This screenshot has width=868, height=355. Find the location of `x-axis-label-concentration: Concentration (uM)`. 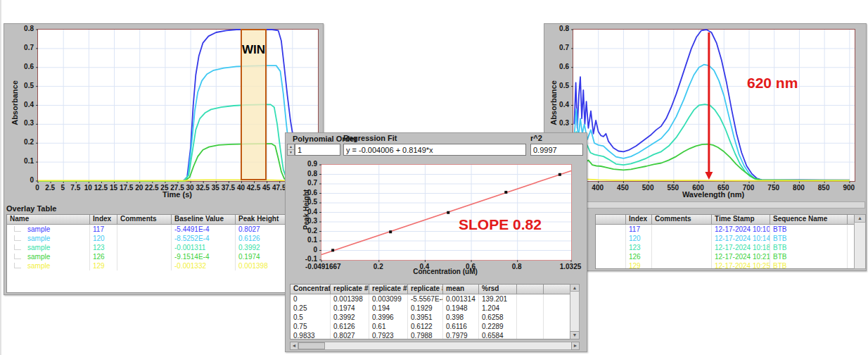

x-axis-label-concentration: Concentration (uM) is located at coordinates (445, 272).